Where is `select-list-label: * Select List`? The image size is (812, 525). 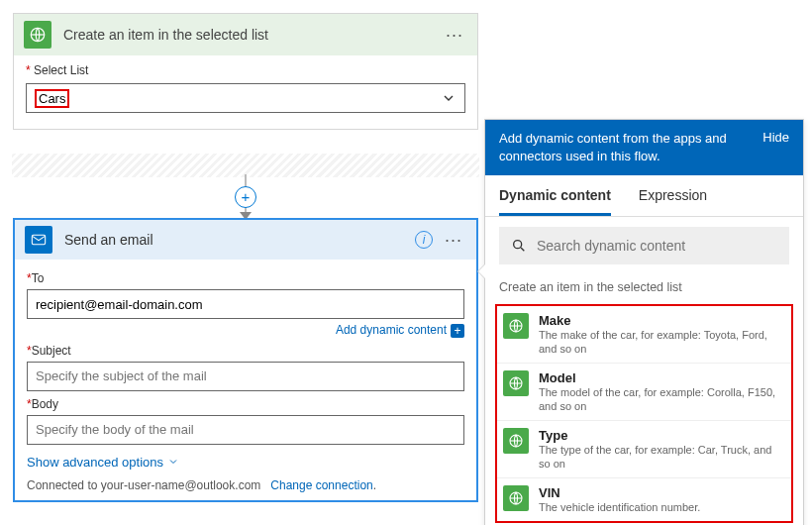
select-list-label: * Select List is located at coordinates (246, 70).